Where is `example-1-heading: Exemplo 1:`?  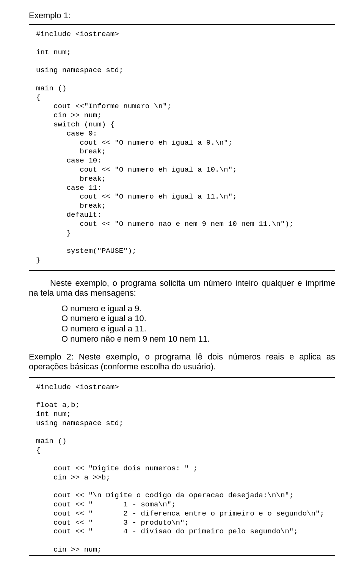 example-1-heading: Exemplo 1: is located at coordinates (182, 16).